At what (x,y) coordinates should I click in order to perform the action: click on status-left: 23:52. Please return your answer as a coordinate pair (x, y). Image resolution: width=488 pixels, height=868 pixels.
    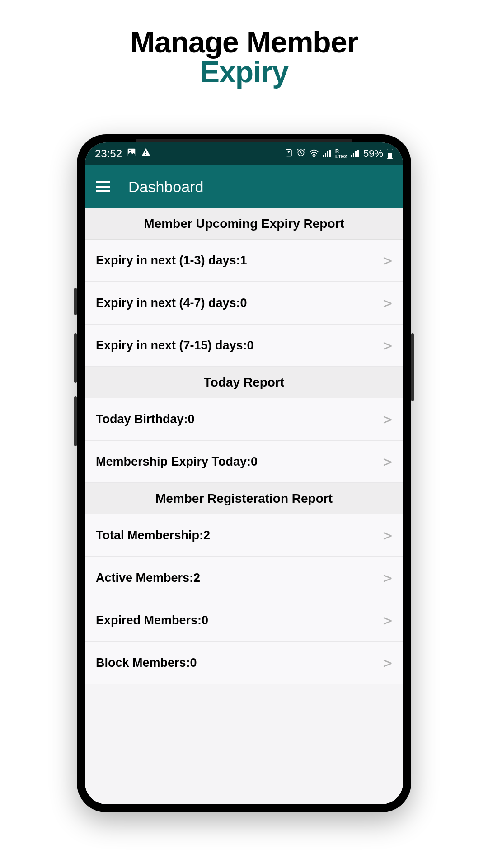
    Looking at the image, I should click on (123, 154).